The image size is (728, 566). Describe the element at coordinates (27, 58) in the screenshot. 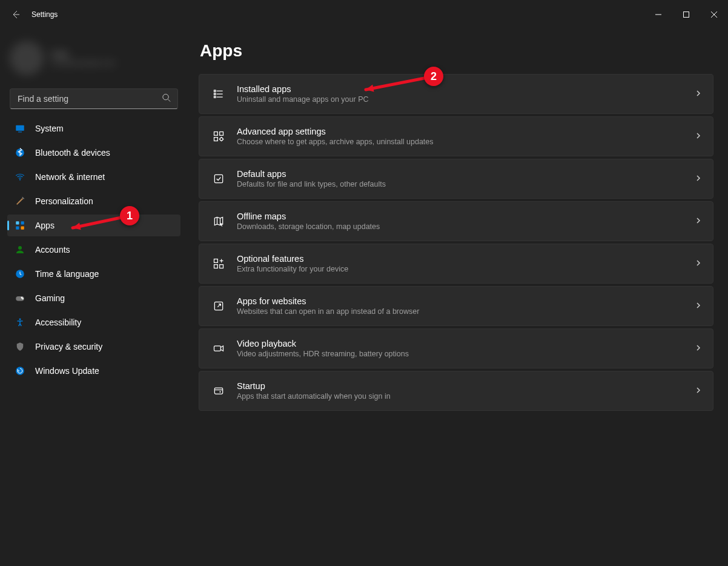

I see `avatar` at that location.